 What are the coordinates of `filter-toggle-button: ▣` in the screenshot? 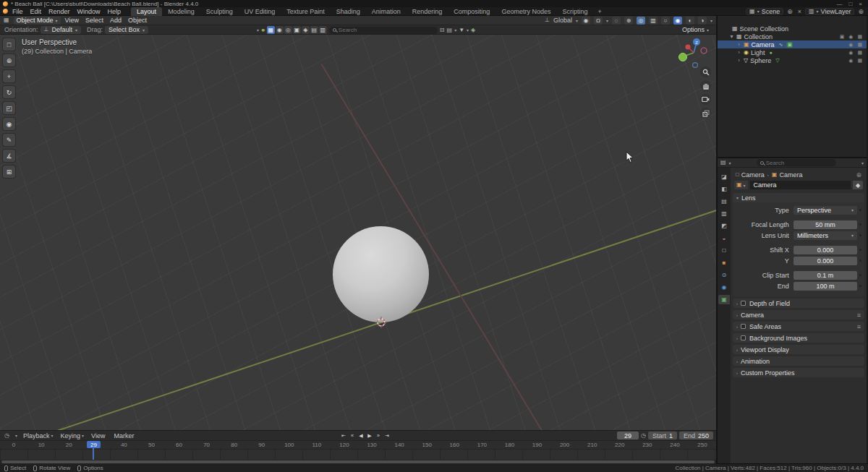 It's located at (297, 30).